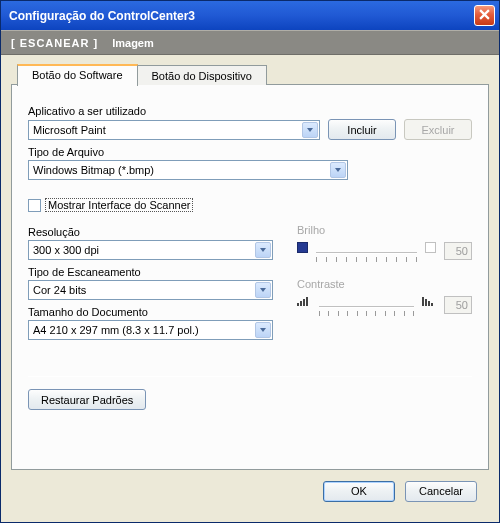 The width and height of the screenshot is (500, 523). Describe the element at coordinates (430, 248) in the screenshot. I see `brightness-light-icon` at that location.